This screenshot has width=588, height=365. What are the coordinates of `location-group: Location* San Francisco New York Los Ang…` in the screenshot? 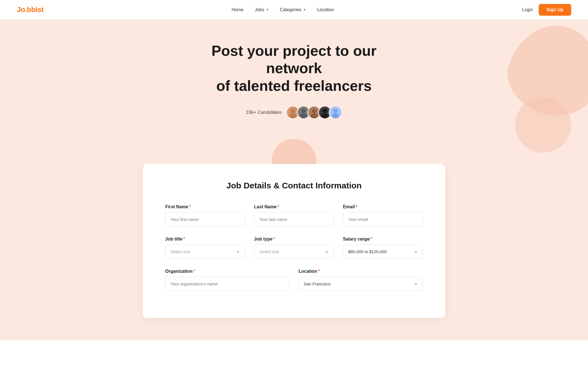 It's located at (361, 280).